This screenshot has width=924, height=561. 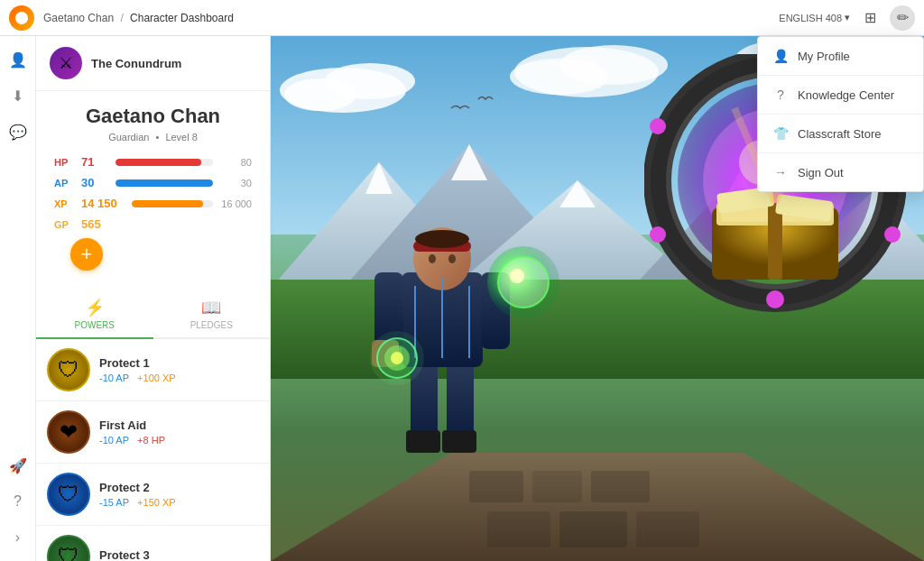 I want to click on xp-bar, so click(x=172, y=204).